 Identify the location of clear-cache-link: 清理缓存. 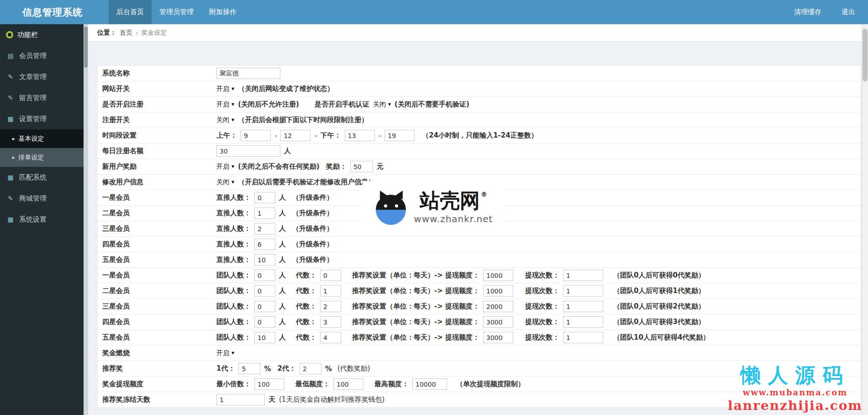
(808, 12).